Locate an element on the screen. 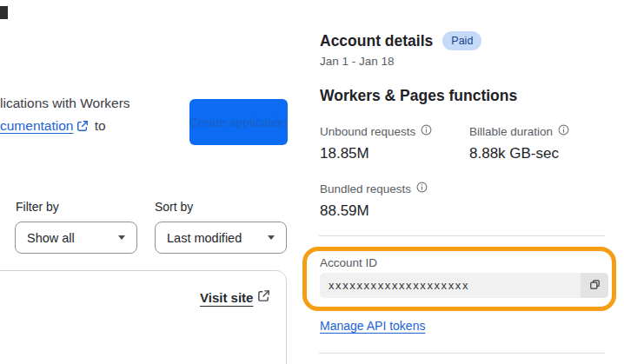 This screenshot has height=364, width=624. sort-by-label: Sort by is located at coordinates (174, 207).